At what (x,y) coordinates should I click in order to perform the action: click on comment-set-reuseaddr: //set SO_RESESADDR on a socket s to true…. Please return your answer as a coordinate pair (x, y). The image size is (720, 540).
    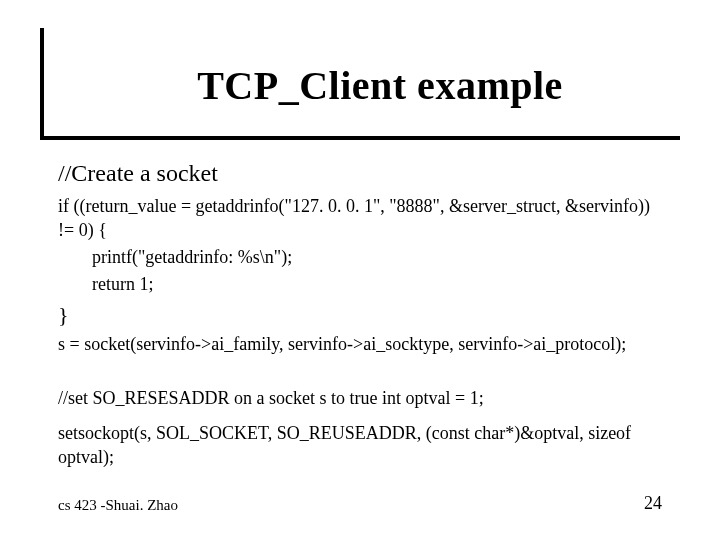
    Looking at the image, I should click on (363, 398).